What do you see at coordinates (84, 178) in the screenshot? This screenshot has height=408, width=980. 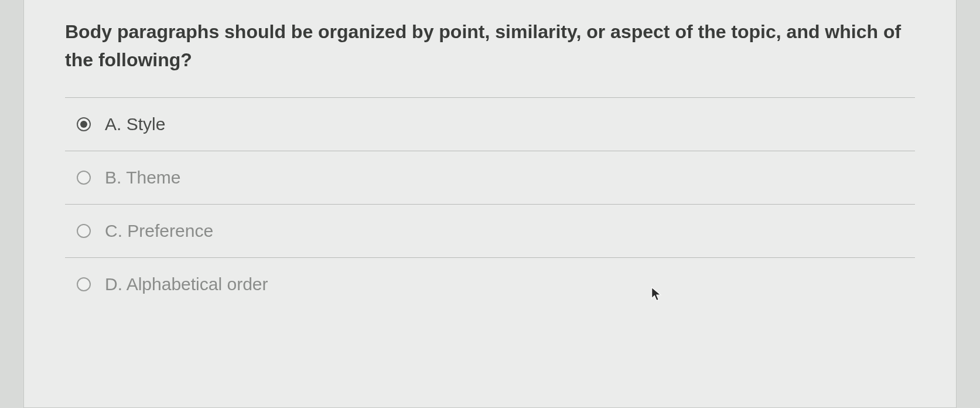 I see `radio-b` at bounding box center [84, 178].